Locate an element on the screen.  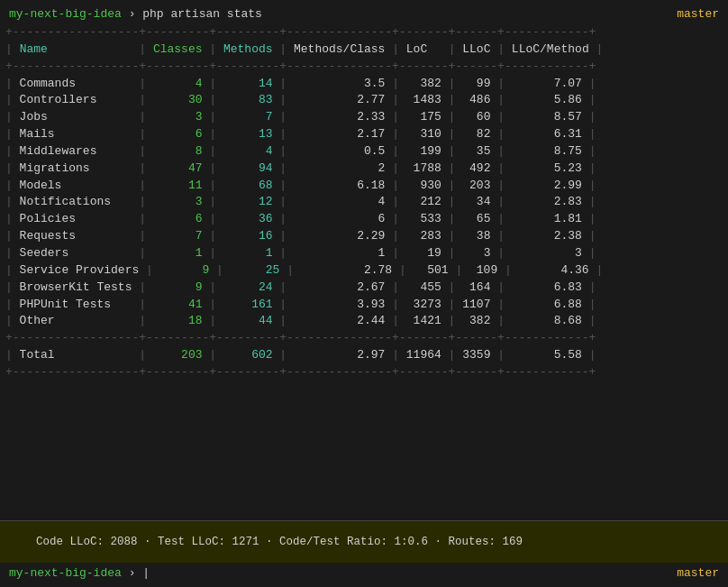
bottom-project-name: my-next-big-idea is located at coordinates (65, 573).